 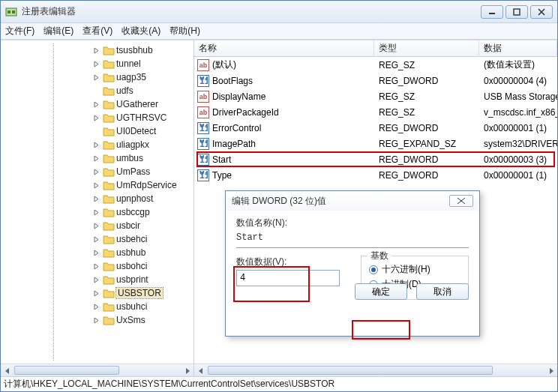 What do you see at coordinates (284, 49) in the screenshot?
I see `col-name: 名称` at bounding box center [284, 49].